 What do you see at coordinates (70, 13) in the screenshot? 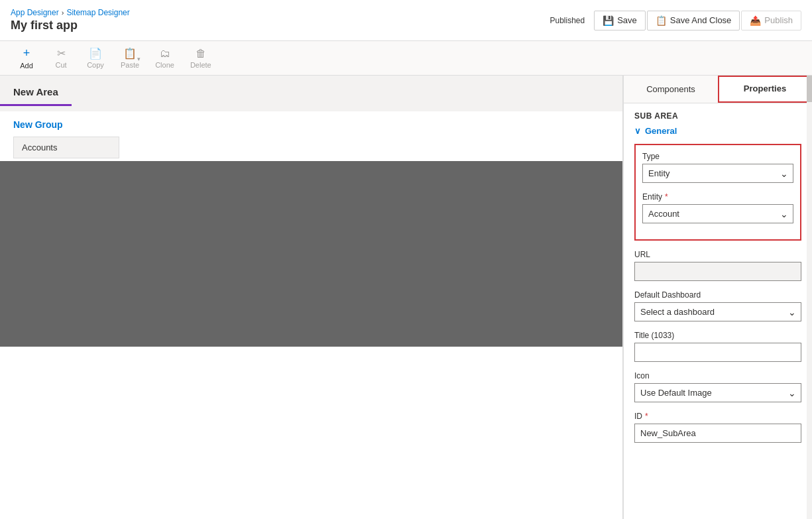
I see `breadcrumb: App Designer › Sitemap Designer` at bounding box center [70, 13].